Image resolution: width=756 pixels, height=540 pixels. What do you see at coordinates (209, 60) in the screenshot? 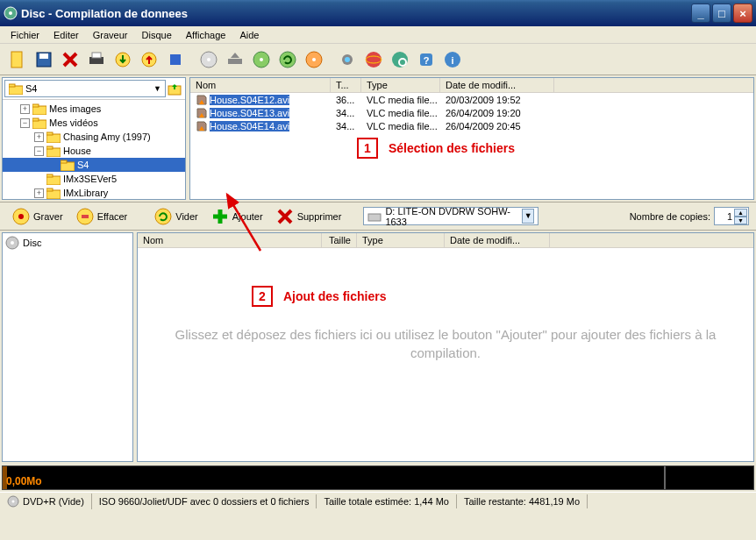
I see `disc-icon` at bounding box center [209, 60].